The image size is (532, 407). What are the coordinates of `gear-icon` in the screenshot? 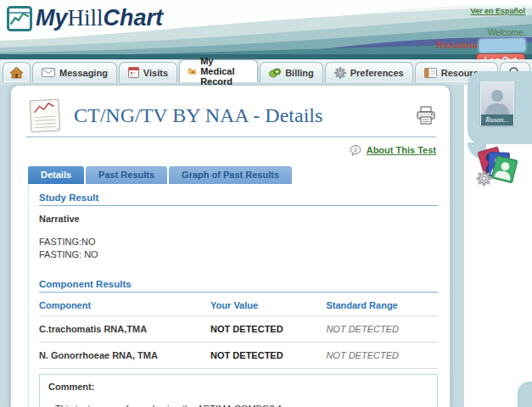 It's located at (340, 73).